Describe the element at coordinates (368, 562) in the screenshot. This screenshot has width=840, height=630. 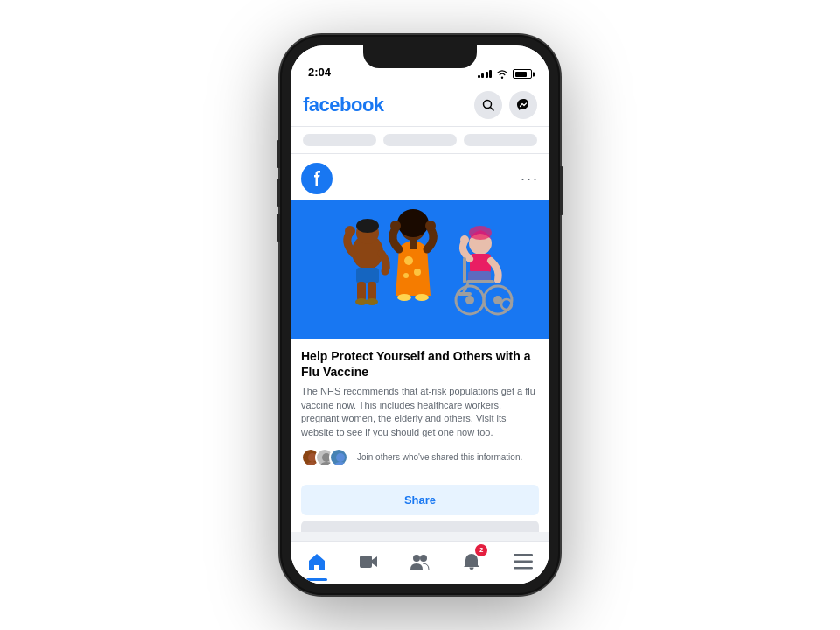
I see `video-icon` at that location.